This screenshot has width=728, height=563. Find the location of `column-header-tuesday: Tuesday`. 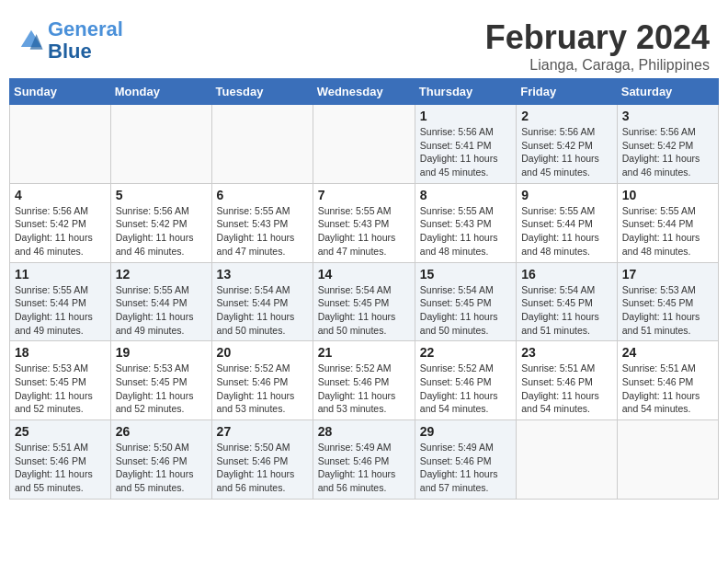

column-header-tuesday: Tuesday is located at coordinates (262, 92).